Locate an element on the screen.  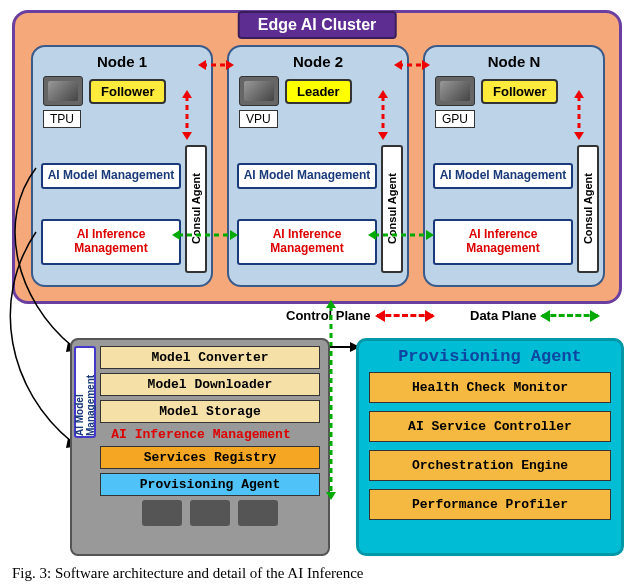
hw-label: VPU is located at coordinates (258, 119).